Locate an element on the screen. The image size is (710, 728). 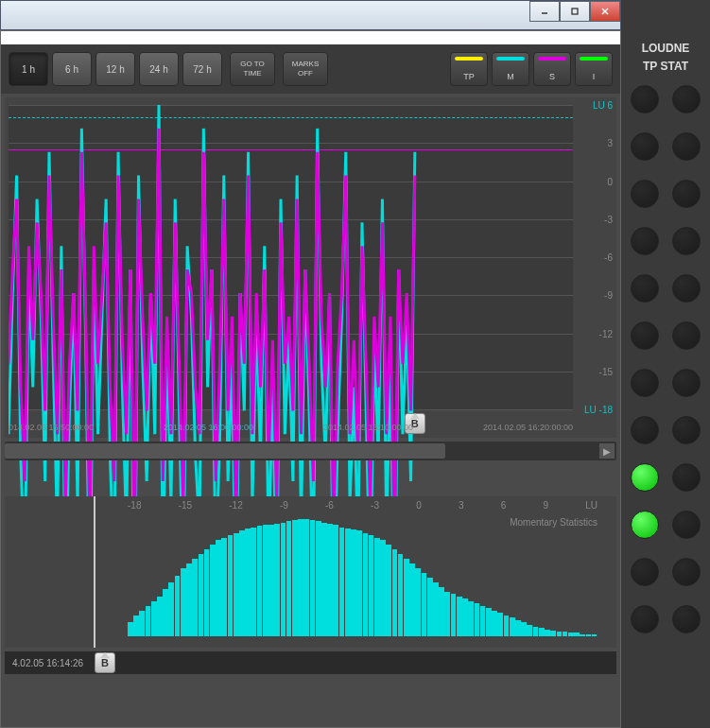
y-tick: -12 is located at coordinates (606, 333).